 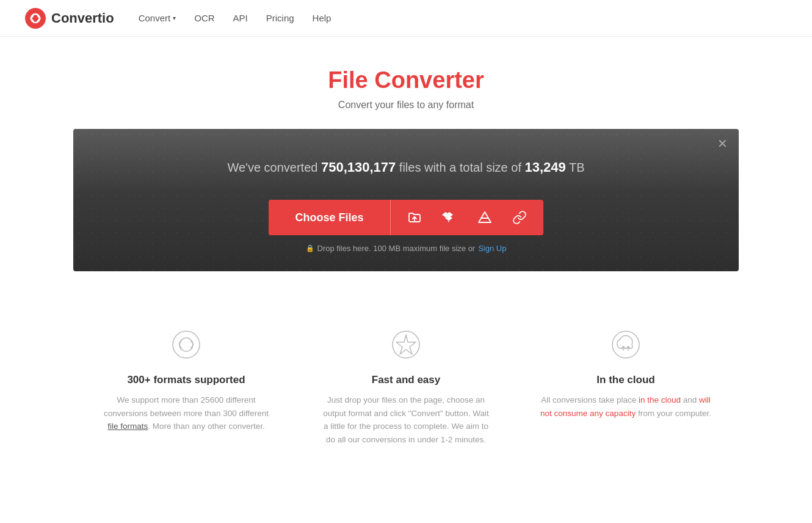 I want to click on hero-subtitle: Convert your files to any format, so click(x=406, y=105).